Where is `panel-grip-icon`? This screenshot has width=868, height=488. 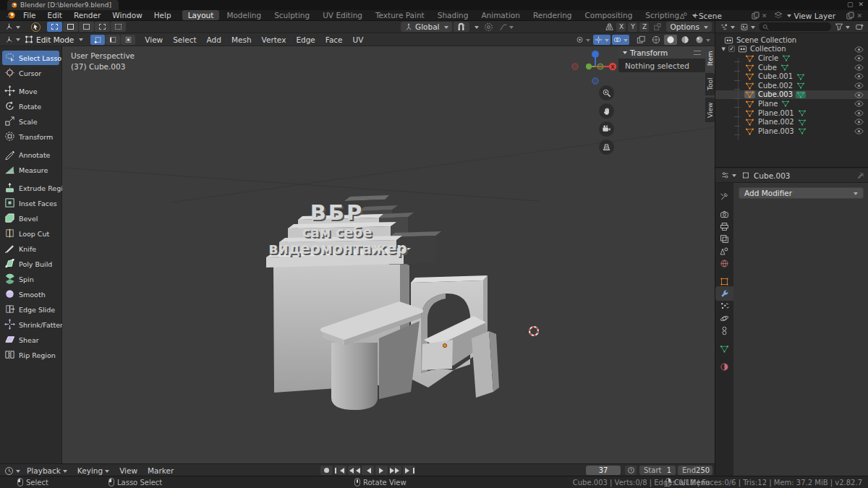
panel-grip-icon is located at coordinates (697, 53).